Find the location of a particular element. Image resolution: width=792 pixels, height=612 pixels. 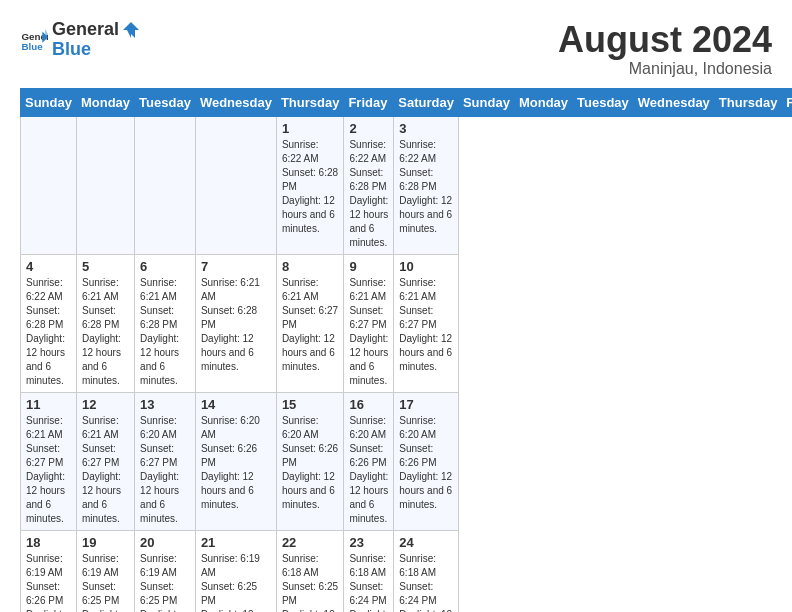

page-header: General Blue General Blue August 2024 Ma… is located at coordinates (396, 49).